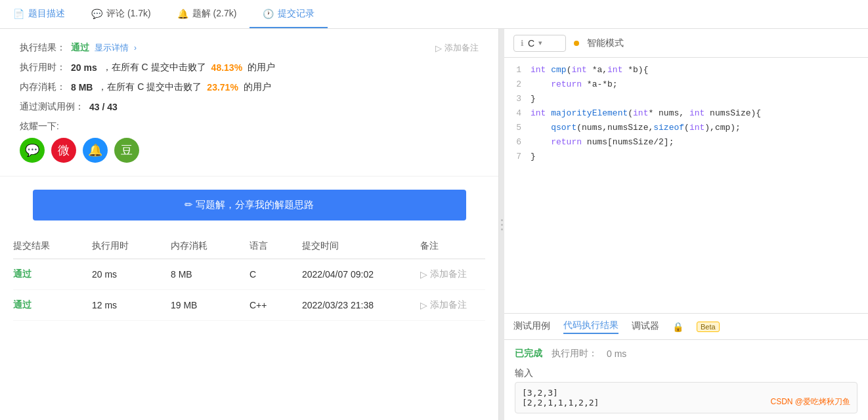 This screenshot has height=420, width=868. I want to click on qq-share-btn: 🔔, so click(95, 150).